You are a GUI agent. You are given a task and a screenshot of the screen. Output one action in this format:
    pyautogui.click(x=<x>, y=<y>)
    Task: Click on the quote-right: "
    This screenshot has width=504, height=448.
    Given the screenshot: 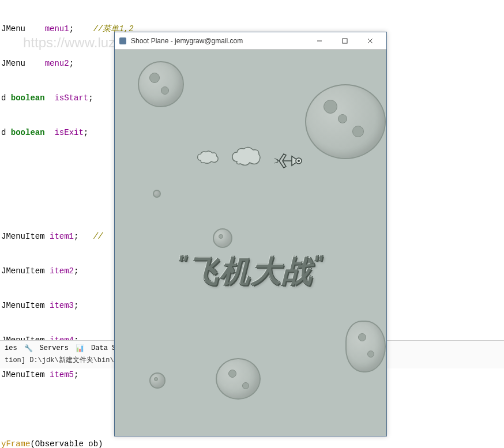 What is the action you would take?
    pyautogui.click(x=318, y=263)
    